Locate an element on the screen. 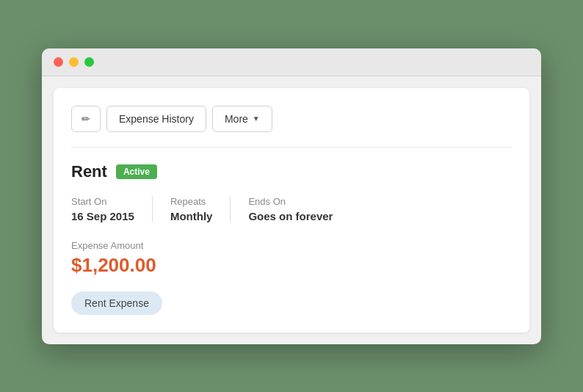 The width and height of the screenshot is (583, 392). minimize-button is located at coordinates (73, 62).